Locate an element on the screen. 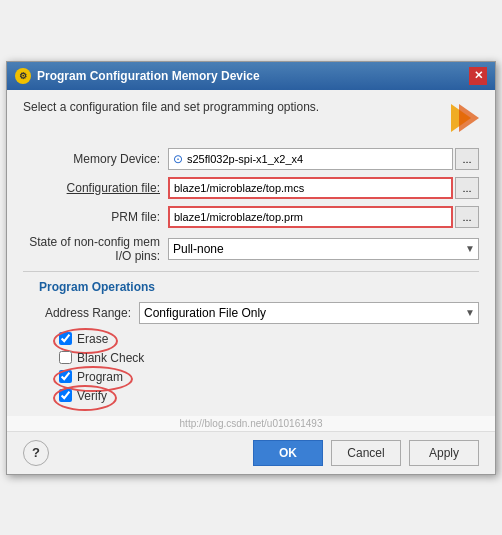  state-label: State of non-config mem I/O pins: is located at coordinates (96, 249).